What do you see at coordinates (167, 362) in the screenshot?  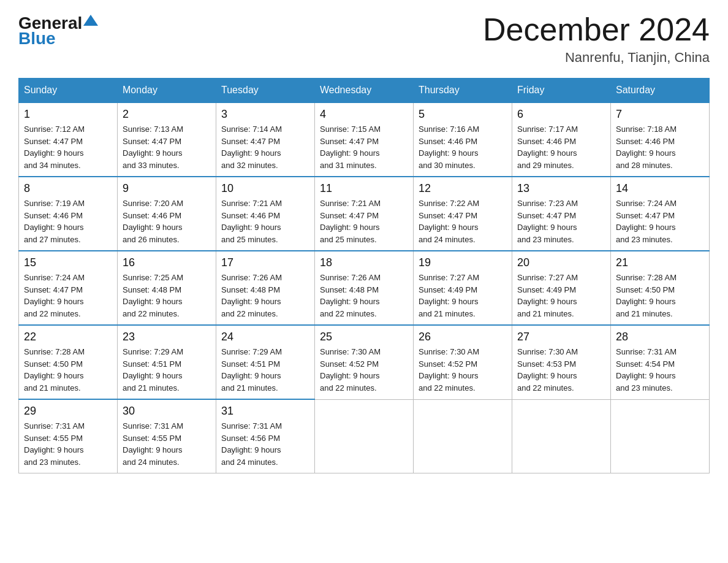 I see `calendar-day: 23 Sunrise: 7:29 AM Sunset: 4:51 PM Dayl…` at bounding box center [167, 362].